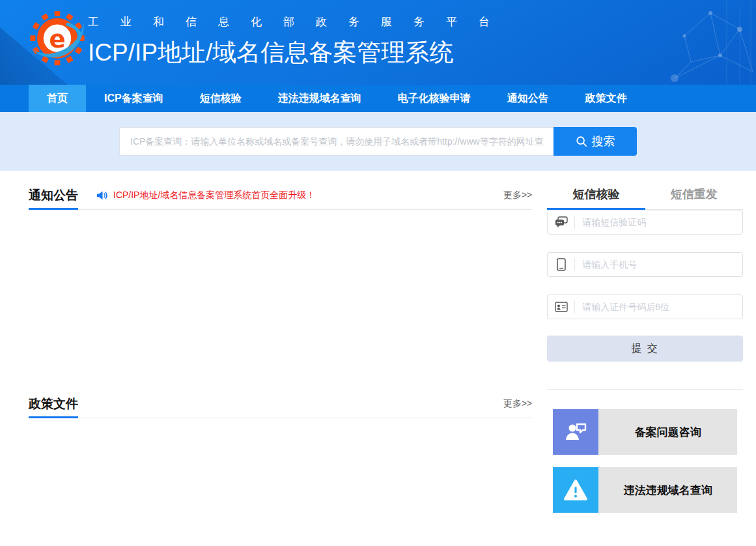 This screenshot has width=756, height=546. I want to click on policy-section-head: 政策文件 更多>>, so click(280, 407).